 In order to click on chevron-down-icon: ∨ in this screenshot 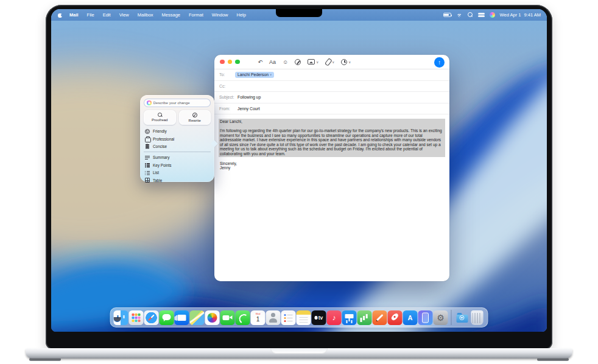, I will do `click(350, 62)`.